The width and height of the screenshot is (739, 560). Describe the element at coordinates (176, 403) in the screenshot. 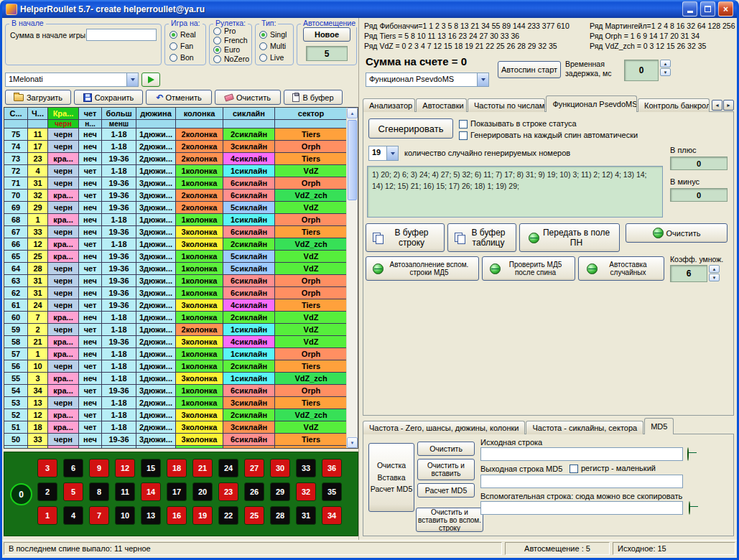

I see `table-row: 5313черннеч1-182дюжи...1колонка3сиклайнT…` at that location.